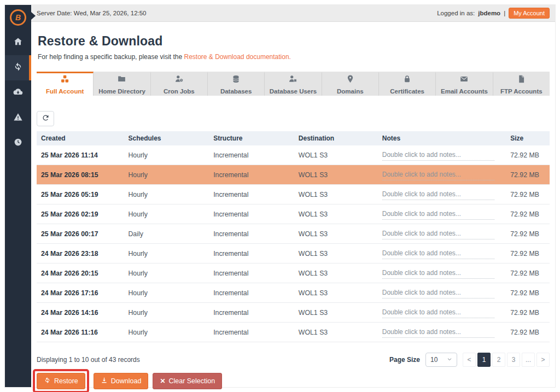  Describe the element at coordinates (293, 332) in the screenshot. I see `table-row: 24 Mar 2026 11:16 Hourly Incremental WOL…` at that location.